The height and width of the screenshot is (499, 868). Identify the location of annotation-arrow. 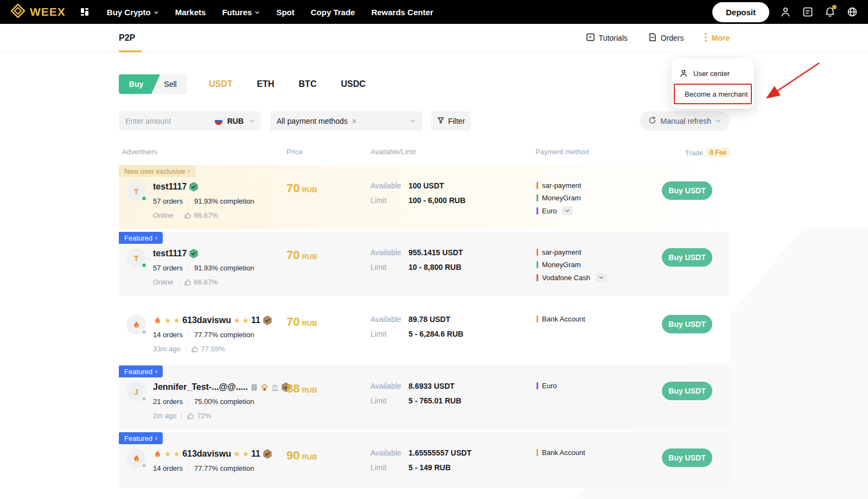
(791, 81).